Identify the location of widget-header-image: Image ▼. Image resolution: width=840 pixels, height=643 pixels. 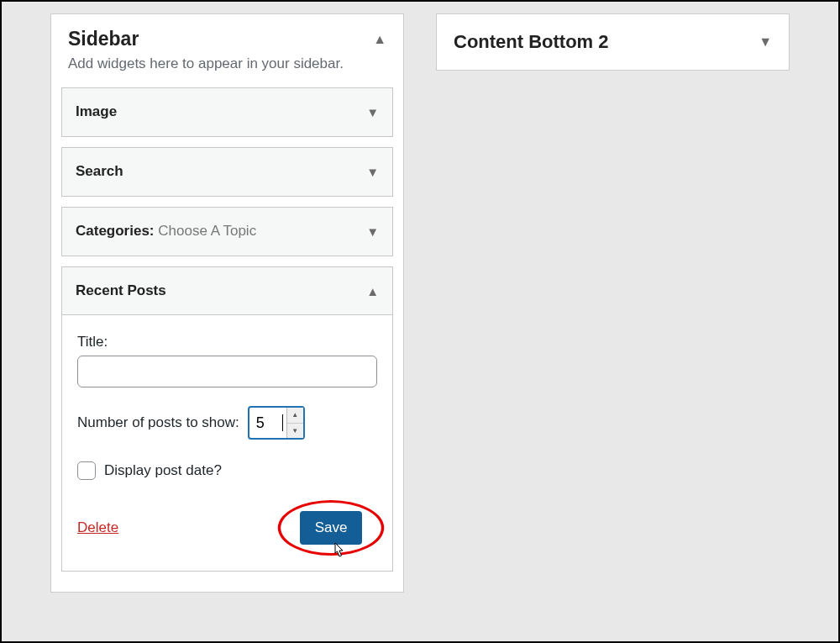
(227, 113).